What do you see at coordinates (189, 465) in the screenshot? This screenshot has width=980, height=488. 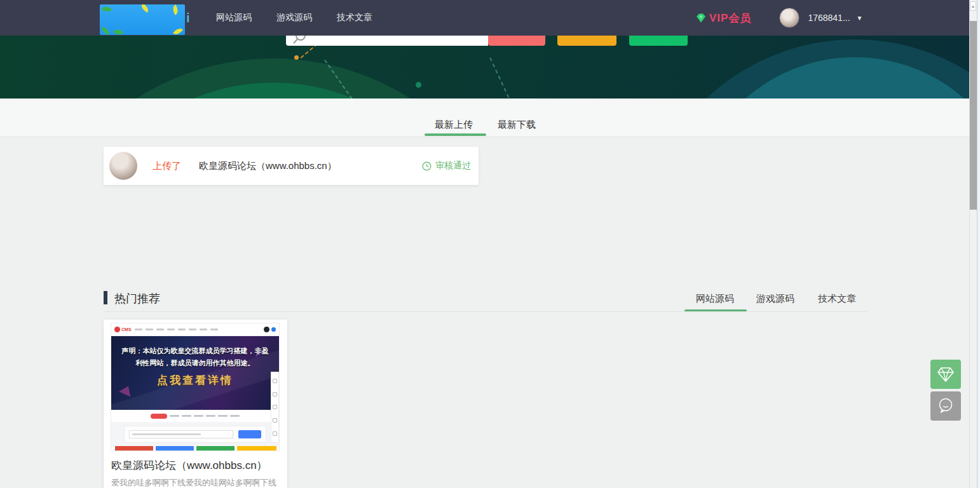 I see `card-title: 欧皇源码论坛（www.ohbbs.cn）` at bounding box center [189, 465].